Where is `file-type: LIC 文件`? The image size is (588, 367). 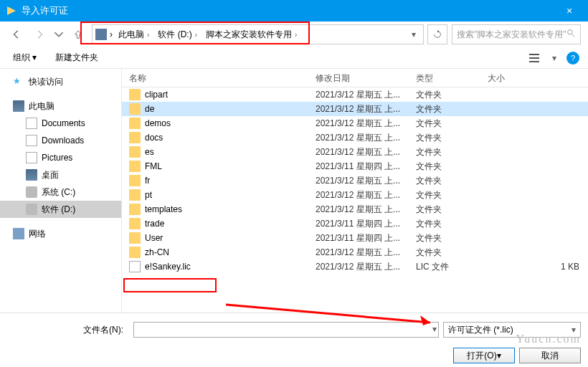
file-type: LIC 文件 is located at coordinates (445, 267).